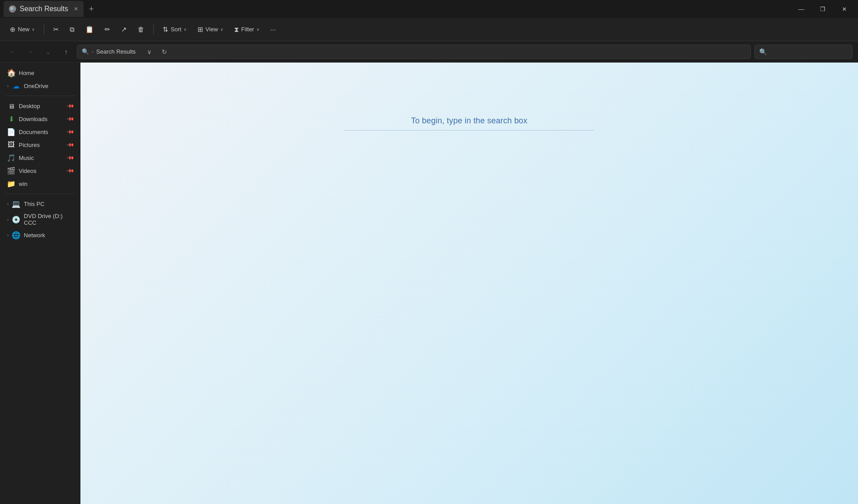 This screenshot has width=858, height=504. Describe the element at coordinates (70, 171) in the screenshot. I see `videos-pin-icon: 📌` at that location.